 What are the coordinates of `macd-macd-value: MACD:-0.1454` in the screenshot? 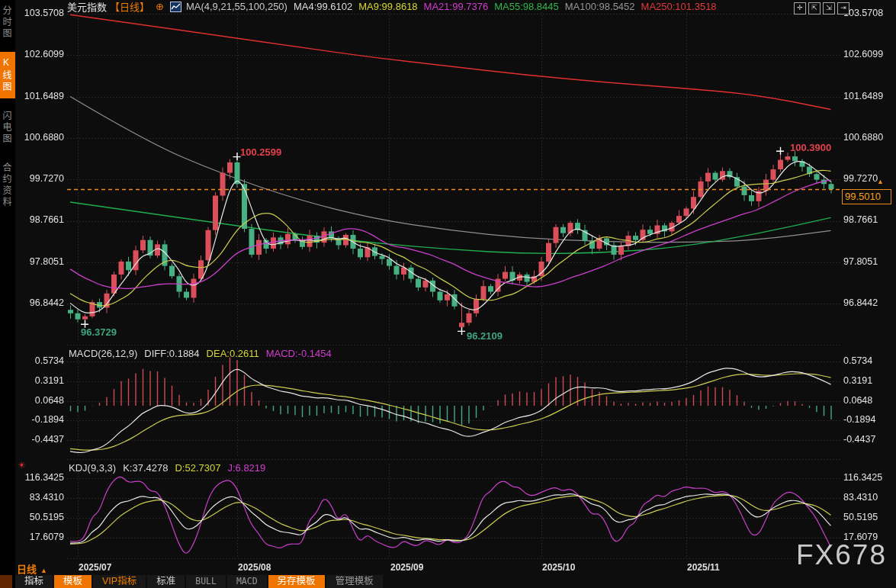 It's located at (299, 354).